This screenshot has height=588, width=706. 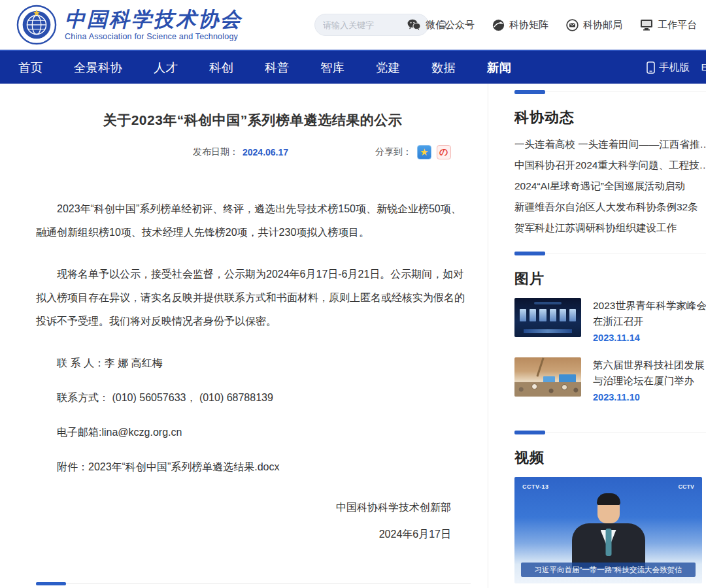 What do you see at coordinates (252, 298) in the screenshot?
I see `article-paragraph: 现将名单予以公示，接受社会监督，公示期为2024年6月17日-6月21日。公示期…` at bounding box center [252, 298].